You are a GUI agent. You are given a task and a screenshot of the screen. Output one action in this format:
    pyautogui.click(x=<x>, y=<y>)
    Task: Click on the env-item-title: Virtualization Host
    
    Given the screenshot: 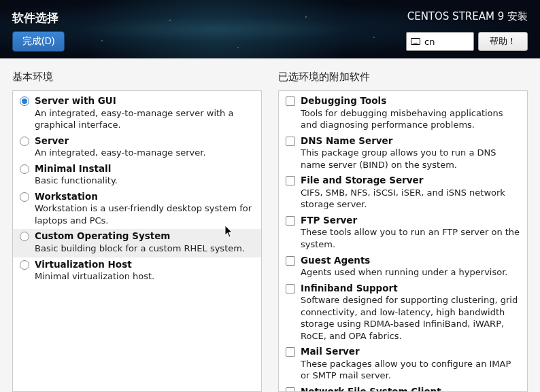 What is the action you would take?
    pyautogui.click(x=144, y=265)
    